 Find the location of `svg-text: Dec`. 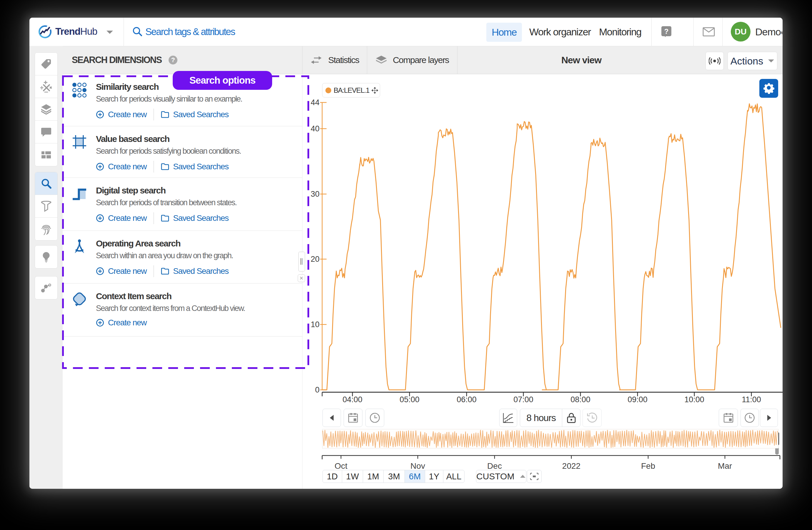

svg-text: Dec is located at coordinates (495, 466).